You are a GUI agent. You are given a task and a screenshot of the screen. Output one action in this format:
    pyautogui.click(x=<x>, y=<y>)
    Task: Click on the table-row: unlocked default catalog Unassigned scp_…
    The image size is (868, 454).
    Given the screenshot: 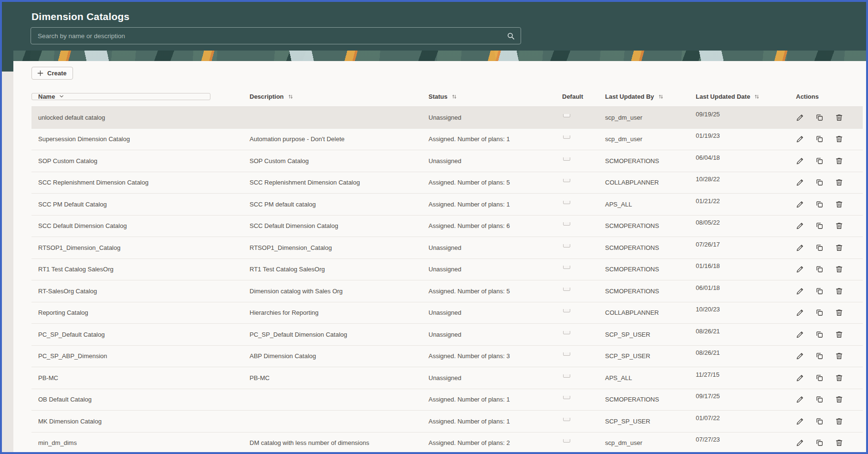 What is the action you would take?
    pyautogui.click(x=447, y=117)
    